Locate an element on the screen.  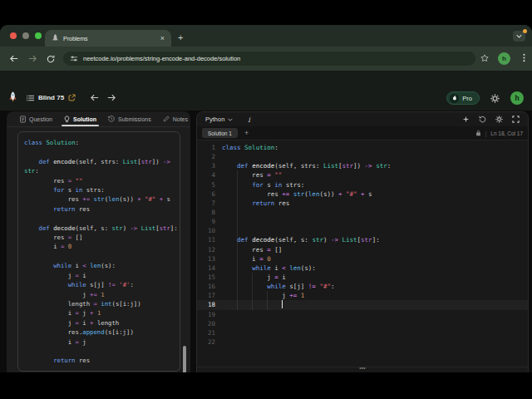
browser-profile-avatar: h is located at coordinates (504, 58).